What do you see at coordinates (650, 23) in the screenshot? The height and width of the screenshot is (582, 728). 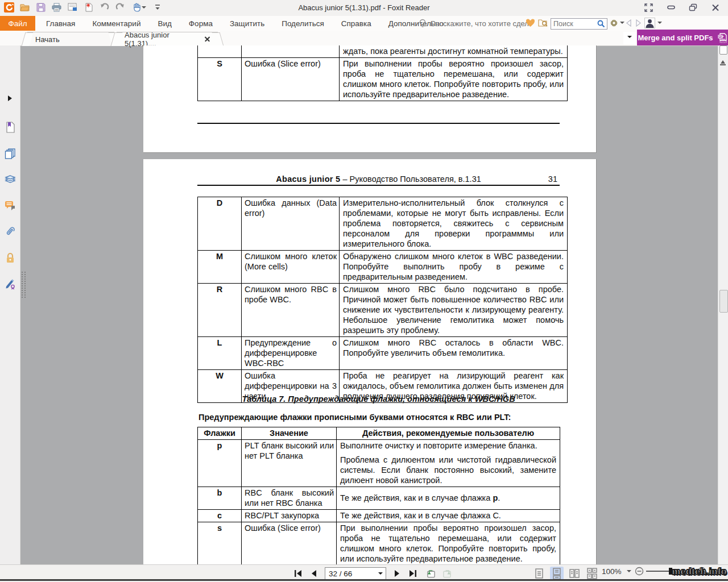 I see `avatar-icon` at bounding box center [650, 23].